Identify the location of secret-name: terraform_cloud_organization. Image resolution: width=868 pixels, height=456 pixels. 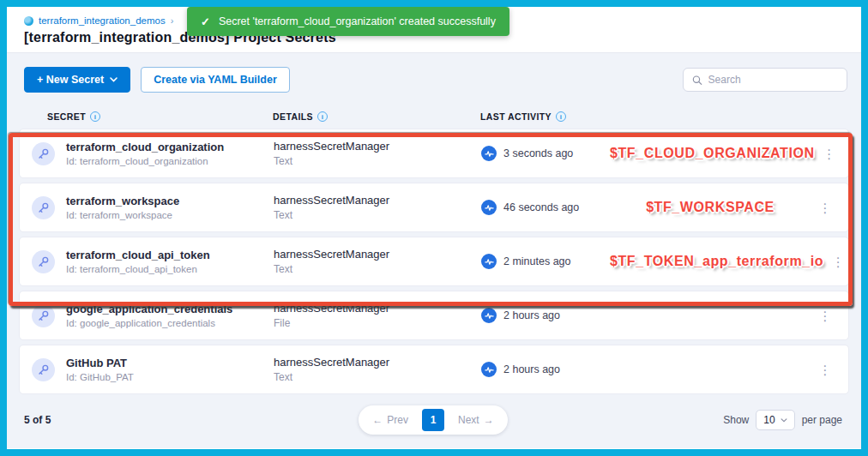
(145, 147).